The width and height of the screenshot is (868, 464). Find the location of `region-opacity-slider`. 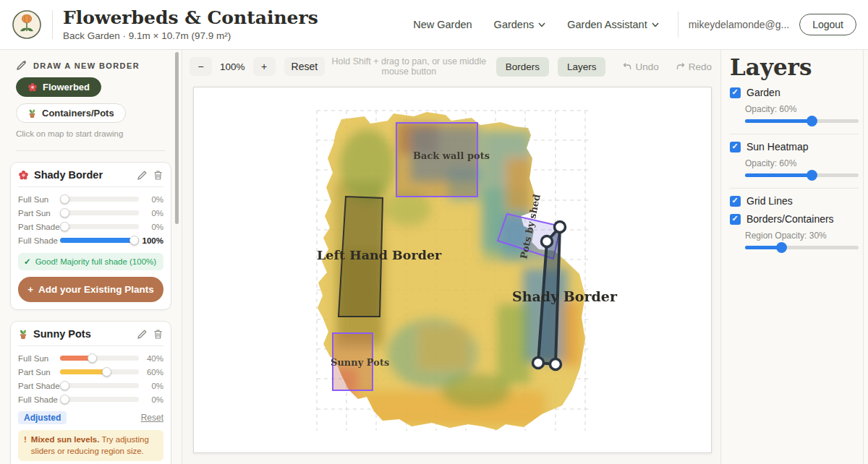

region-opacity-slider is located at coordinates (801, 247).